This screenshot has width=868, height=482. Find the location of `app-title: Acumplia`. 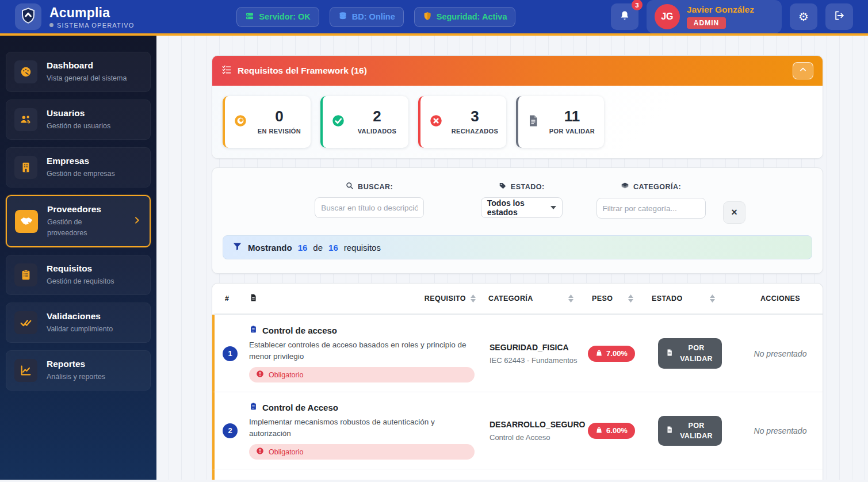

app-title: Acumplia is located at coordinates (92, 13).